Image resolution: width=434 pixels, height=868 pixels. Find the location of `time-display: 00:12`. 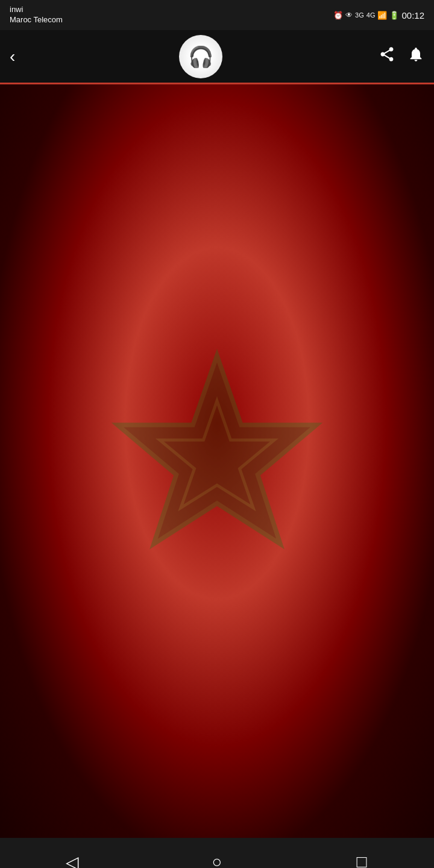

time-display: 00:12 is located at coordinates (413, 16).